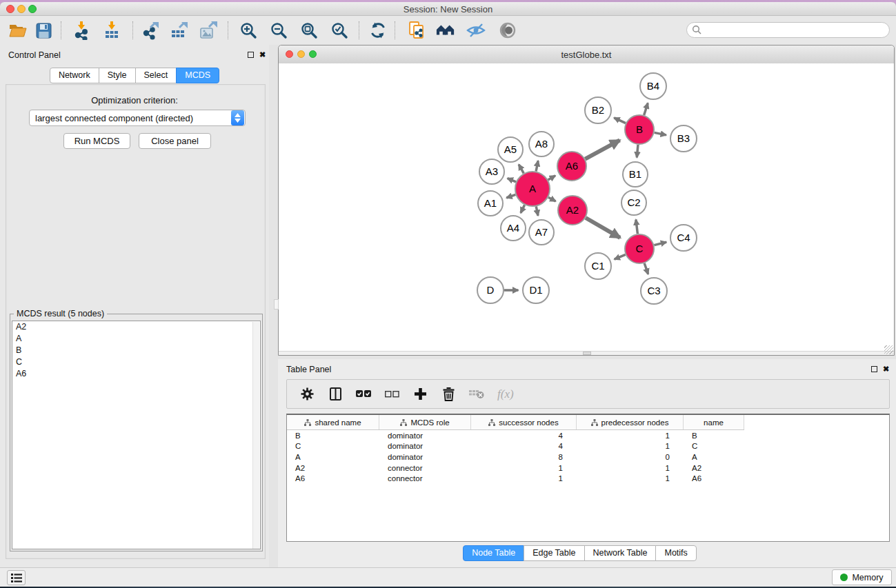  I want to click on edge-A-A8, so click(537, 165).